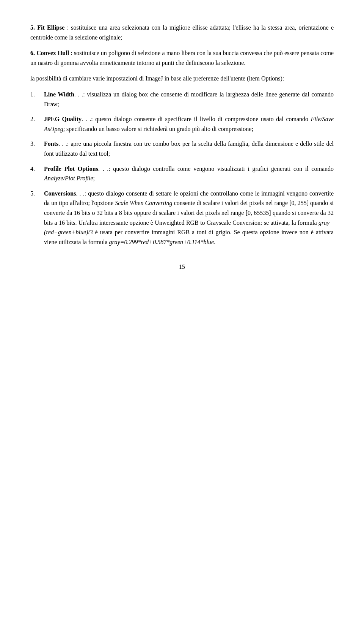  Describe the element at coordinates (51, 144) in the screenshot. I see `fonts-label: Fonts` at that location.